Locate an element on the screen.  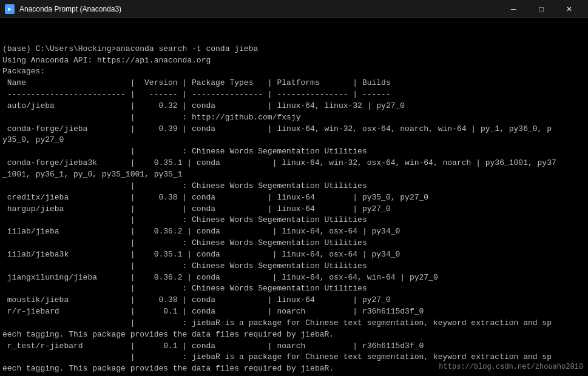
terminal-line: r/r-jiebard | 0.1 | conda | noarch | r36… is located at coordinates (294, 312).